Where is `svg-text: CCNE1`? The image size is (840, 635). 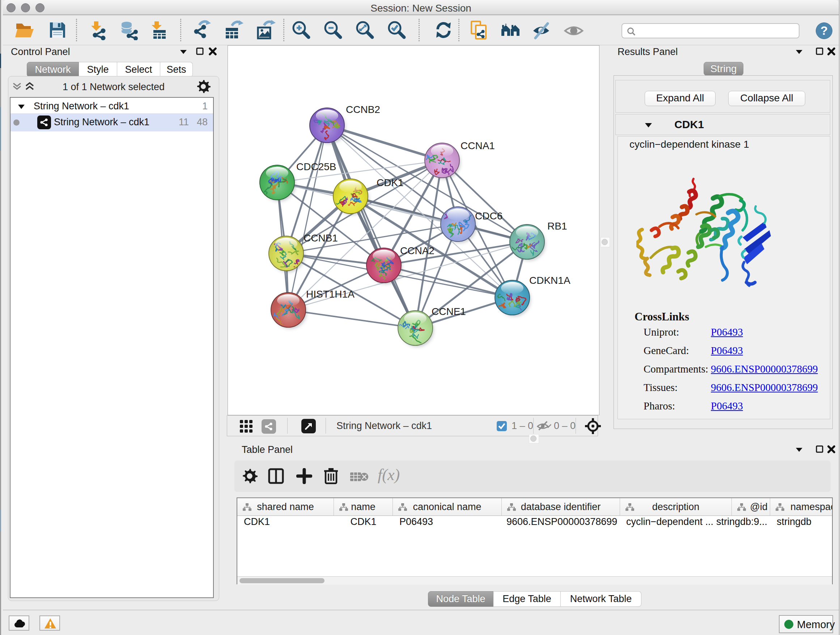
svg-text: CCNE1 is located at coordinates (449, 312).